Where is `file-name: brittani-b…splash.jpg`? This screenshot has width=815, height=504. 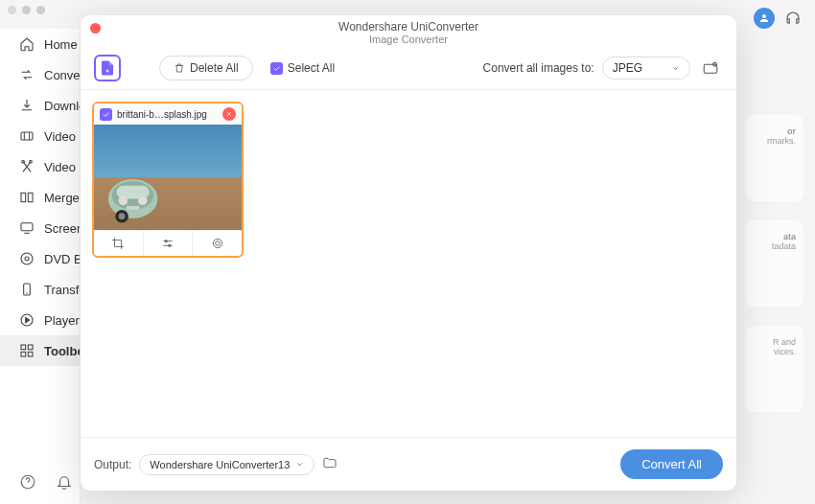
file-name: brittani-b…splash.jpg is located at coordinates (167, 115).